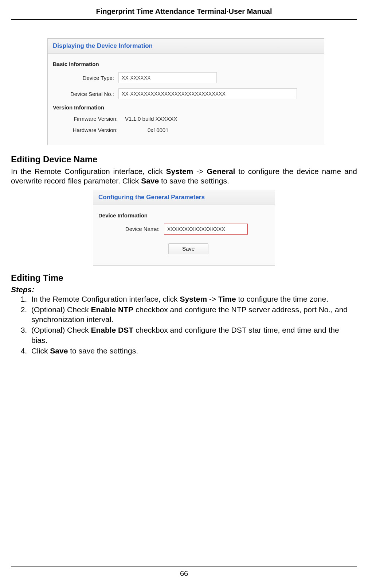 This screenshot has height=588, width=368. I want to click on hardware-value: 0x10001, so click(145, 130).